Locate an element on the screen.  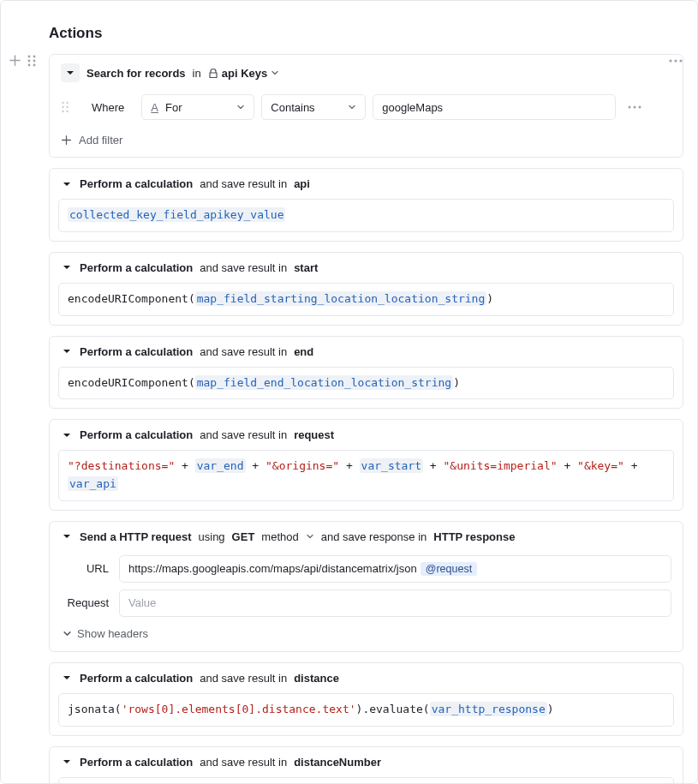
lock-icon is located at coordinates (213, 74).